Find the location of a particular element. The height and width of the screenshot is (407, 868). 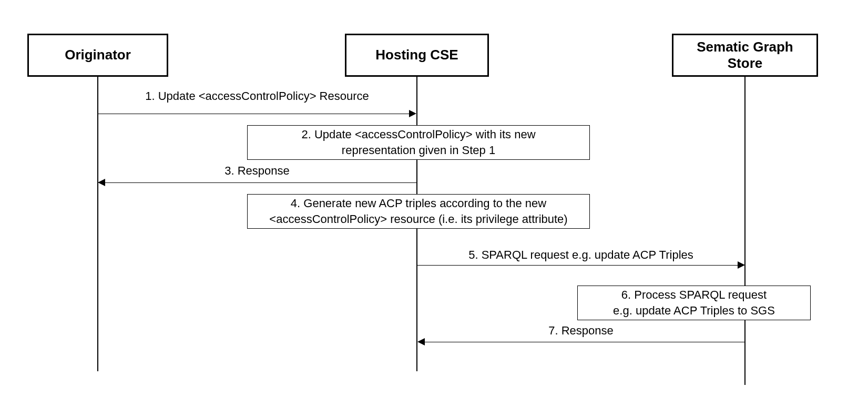

actor-semantic-store: Sematic Graph Store is located at coordinates (745, 55).